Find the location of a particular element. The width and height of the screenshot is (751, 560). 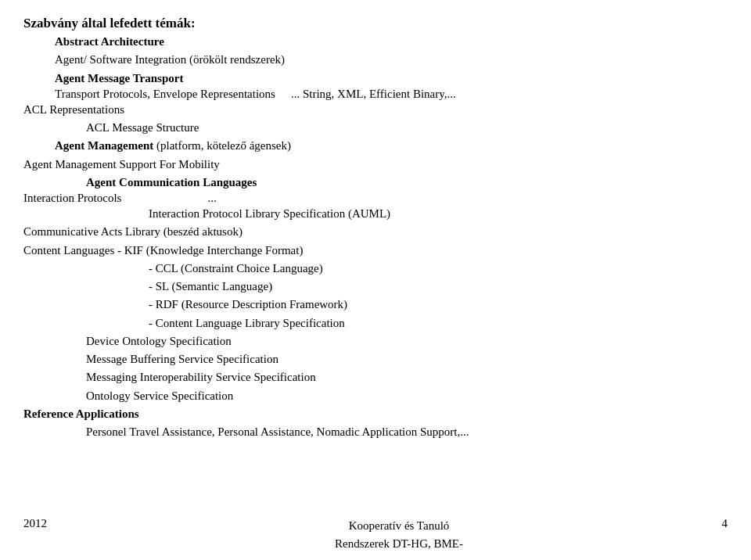

line-ontology-service: Ontology Service Specification is located at coordinates (376, 396).